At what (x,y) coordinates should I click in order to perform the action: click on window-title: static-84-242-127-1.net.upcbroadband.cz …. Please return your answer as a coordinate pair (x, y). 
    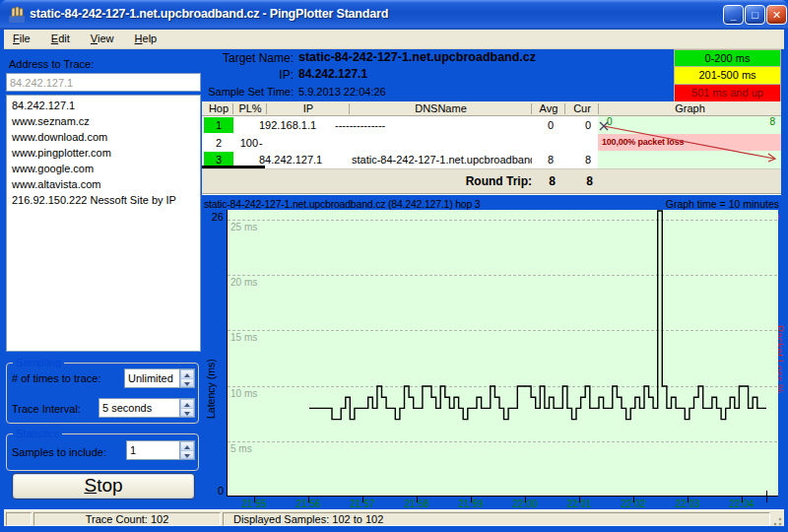
    Looking at the image, I should click on (209, 14).